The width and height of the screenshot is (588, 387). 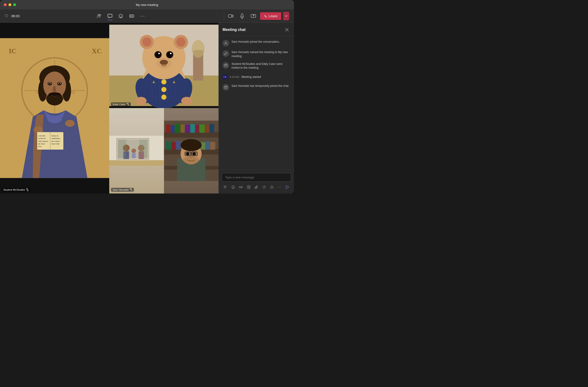 I want to click on video-icon, so click(x=225, y=77).